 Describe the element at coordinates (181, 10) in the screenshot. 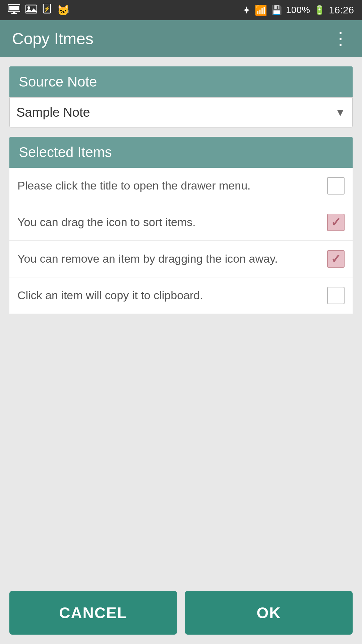

I see `status-bar: ⚡ 🐱 ✦ 📶 💾 100% 🔋 16:26` at that location.